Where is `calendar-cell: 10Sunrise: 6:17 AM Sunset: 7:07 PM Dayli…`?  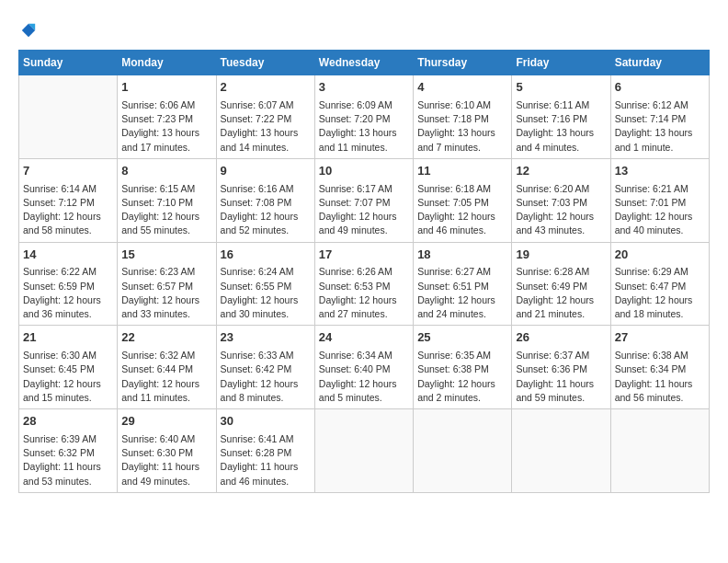
calendar-cell: 10Sunrise: 6:17 AM Sunset: 7:07 PM Dayli… is located at coordinates (364, 201).